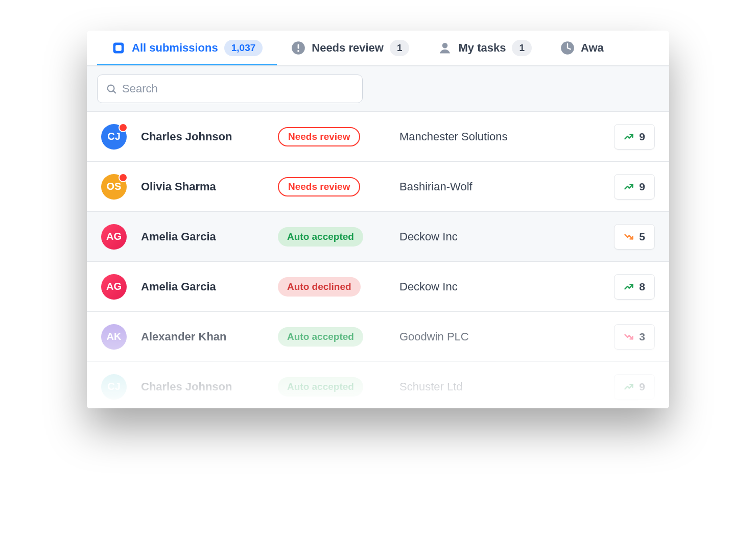 The width and height of the screenshot is (756, 541). What do you see at coordinates (642, 237) in the screenshot?
I see `score-value: 5` at bounding box center [642, 237].